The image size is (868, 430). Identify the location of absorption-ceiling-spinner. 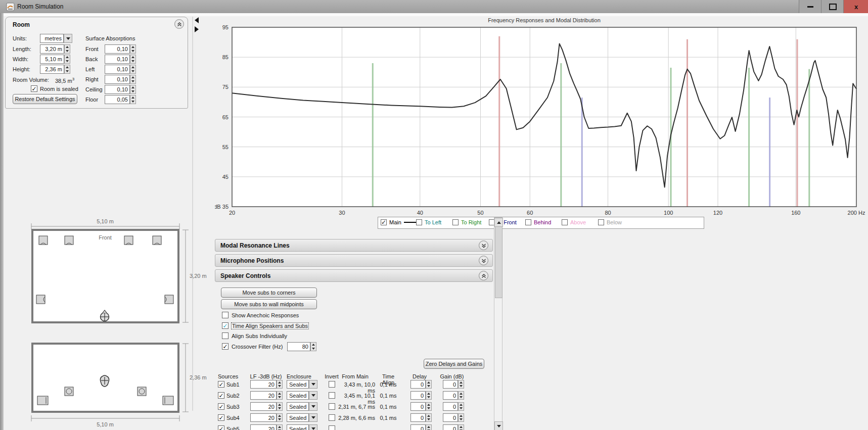
(133, 89).